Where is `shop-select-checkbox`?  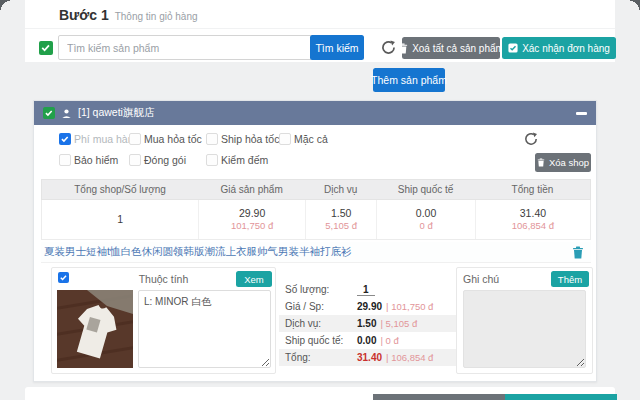 shop-select-checkbox is located at coordinates (49, 113).